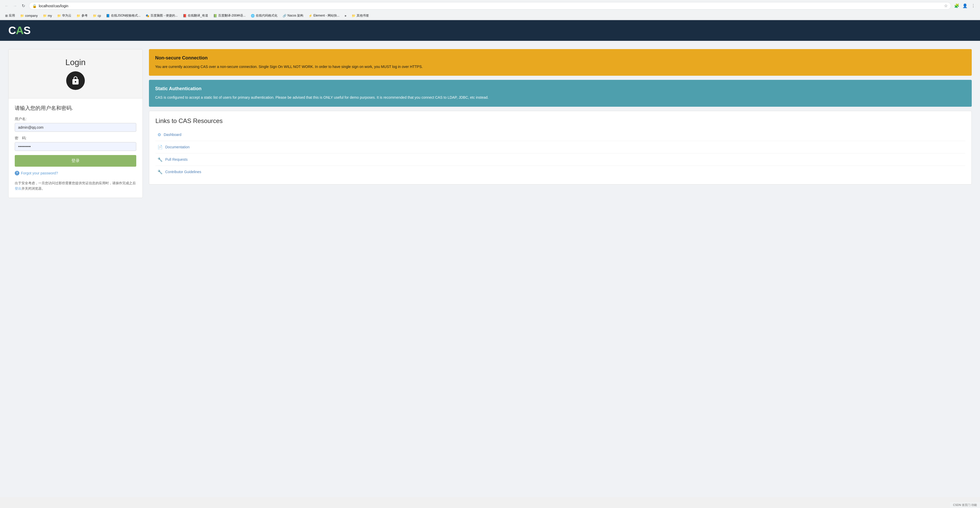  Describe the element at coordinates (15, 6) in the screenshot. I see `forward-button: →` at that location.